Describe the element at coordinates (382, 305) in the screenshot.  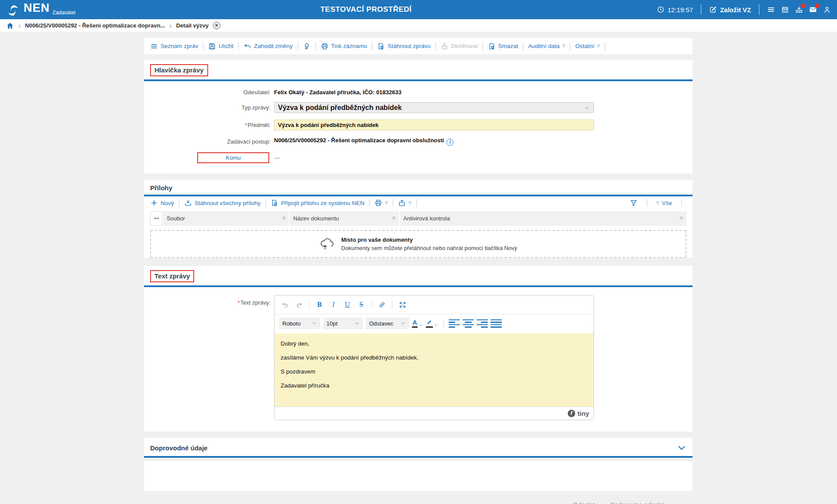
I see `link-button` at that location.